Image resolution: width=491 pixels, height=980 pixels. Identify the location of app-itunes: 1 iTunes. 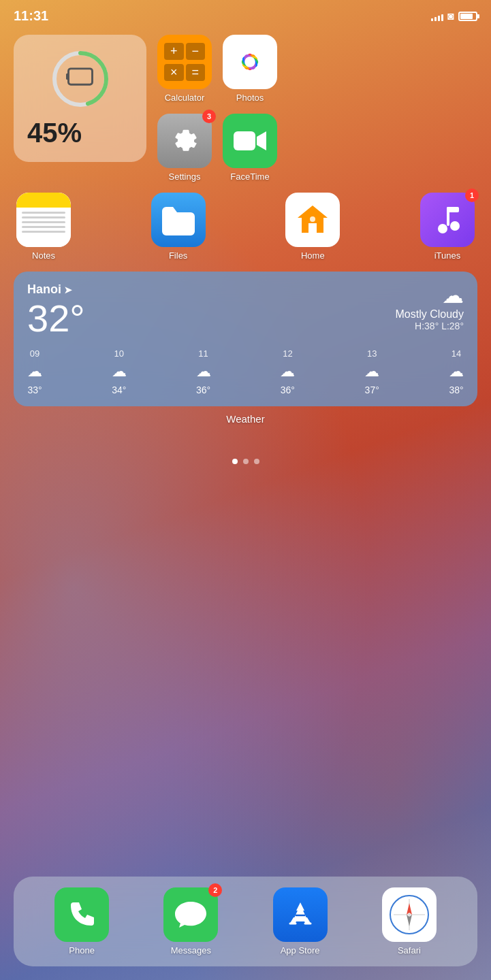
(447, 227).